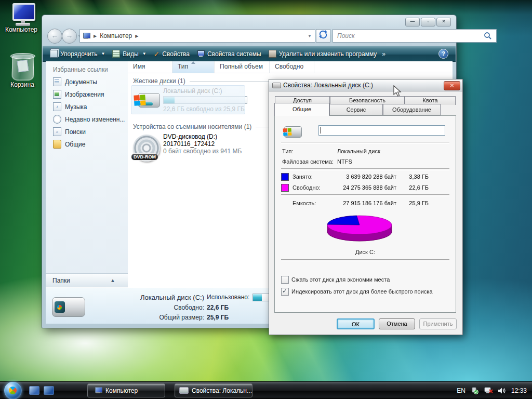  I want to click on disk-usage-pie-chart, so click(360, 228).